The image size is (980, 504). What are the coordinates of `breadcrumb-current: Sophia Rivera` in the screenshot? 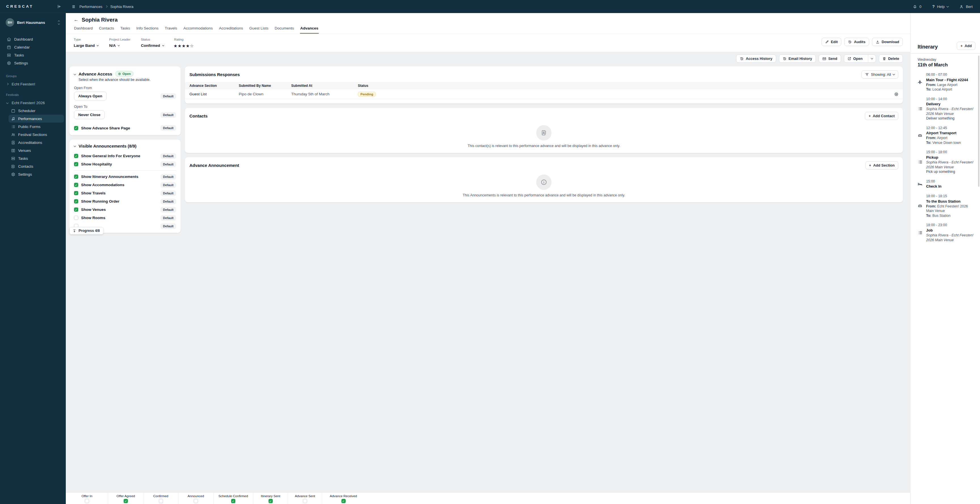 It's located at (122, 7).